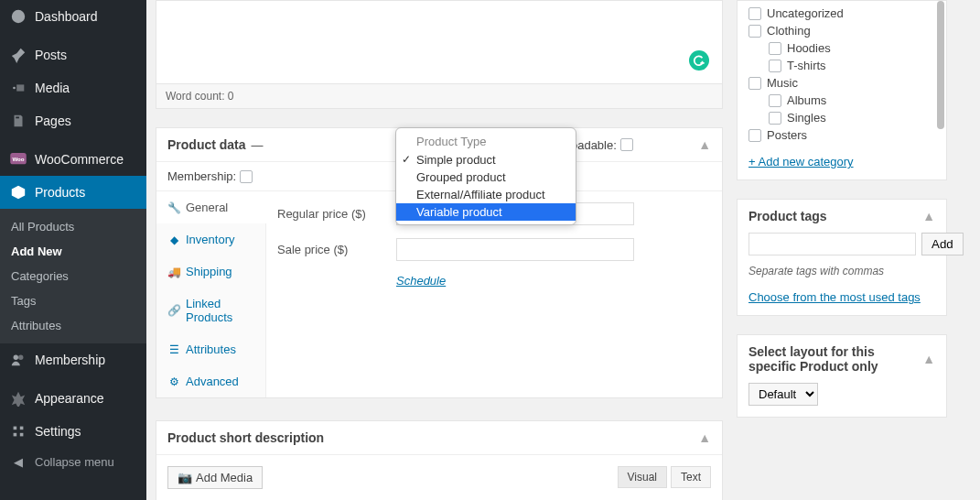 This screenshot has width=980, height=500. Describe the element at coordinates (73, 277) in the screenshot. I see `submenu-categories: Categories` at that location.